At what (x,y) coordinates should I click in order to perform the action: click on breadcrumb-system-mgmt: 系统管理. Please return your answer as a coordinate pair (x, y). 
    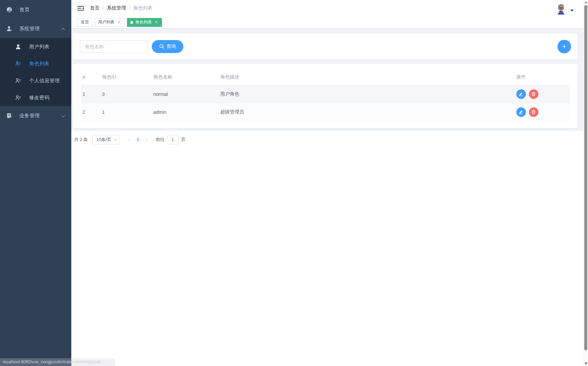
    Looking at the image, I should click on (116, 8).